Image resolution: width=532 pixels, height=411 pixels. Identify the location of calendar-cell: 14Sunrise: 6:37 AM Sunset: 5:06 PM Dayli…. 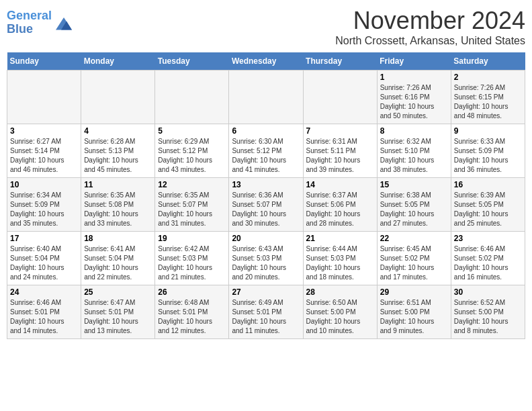
(340, 205).